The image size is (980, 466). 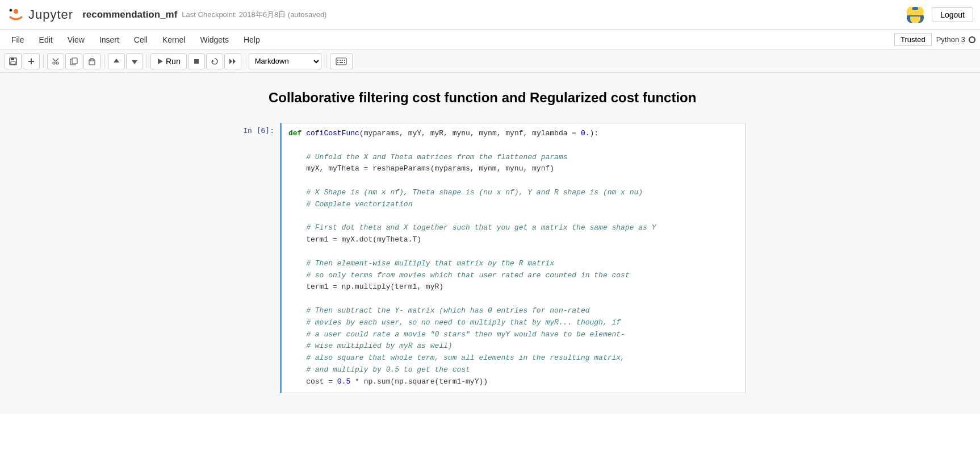 What do you see at coordinates (953, 15) in the screenshot?
I see `logout-button: Logout` at bounding box center [953, 15].